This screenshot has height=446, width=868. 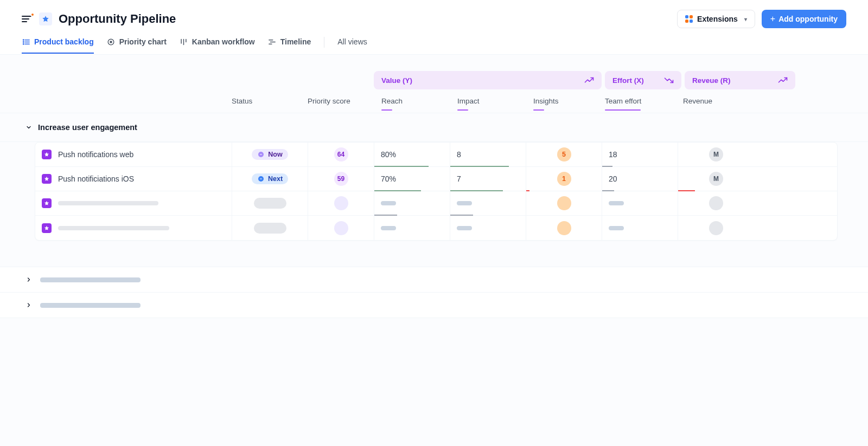 I want to click on item-name: Push notificiations iOS, so click(x=96, y=179).